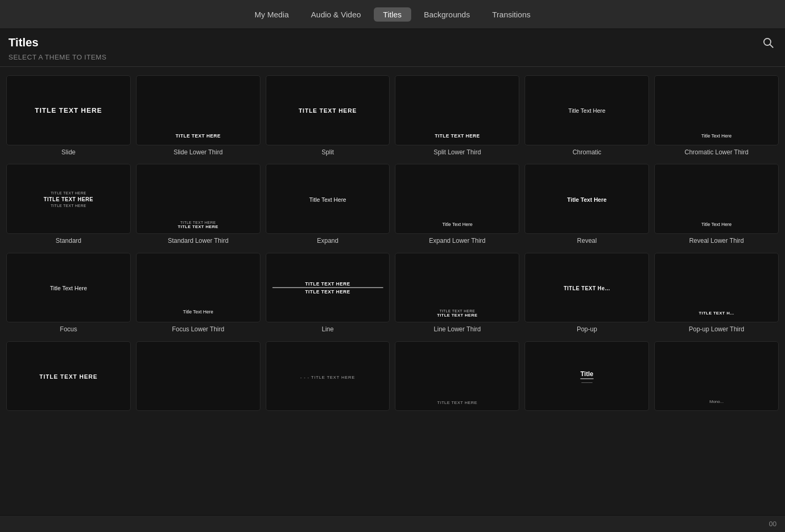 This screenshot has height=532, width=785. What do you see at coordinates (587, 111) in the screenshot?
I see `thumb-label-chromatic: Title Text Here` at bounding box center [587, 111].